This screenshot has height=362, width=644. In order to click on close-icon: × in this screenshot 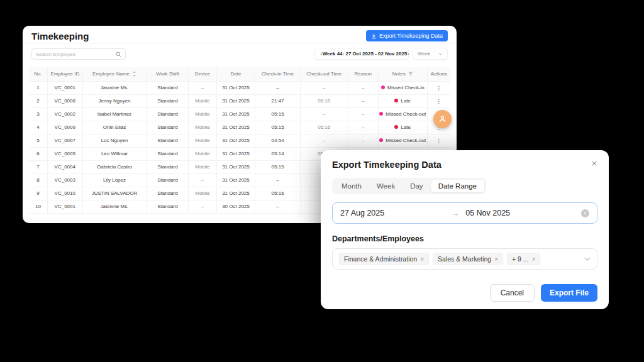, I will do `click(594, 163)`.